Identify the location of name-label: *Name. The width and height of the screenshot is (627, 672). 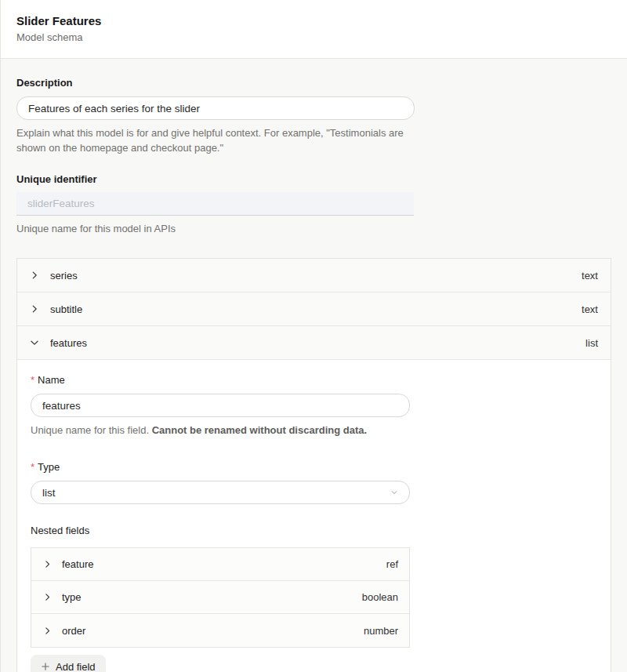
(314, 380).